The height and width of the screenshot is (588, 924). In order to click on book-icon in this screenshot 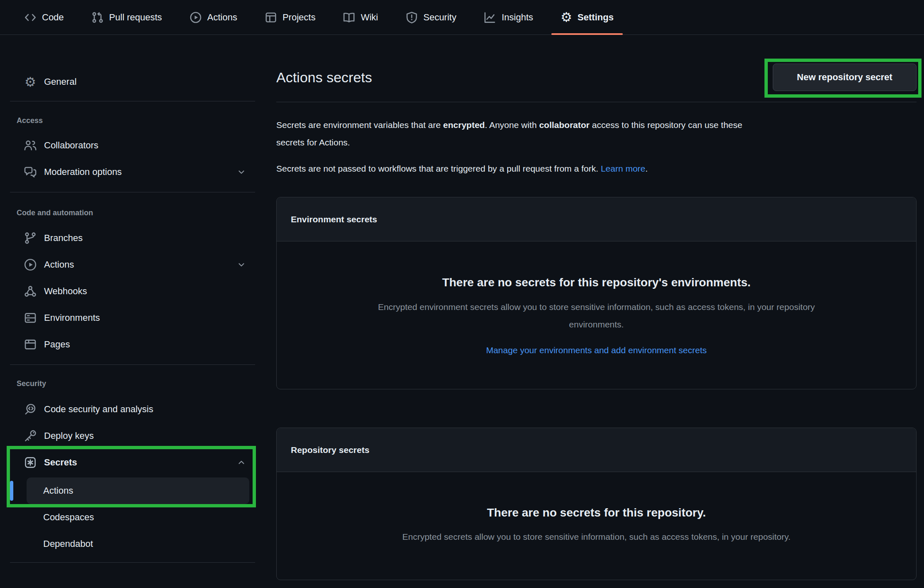, I will do `click(349, 17)`.